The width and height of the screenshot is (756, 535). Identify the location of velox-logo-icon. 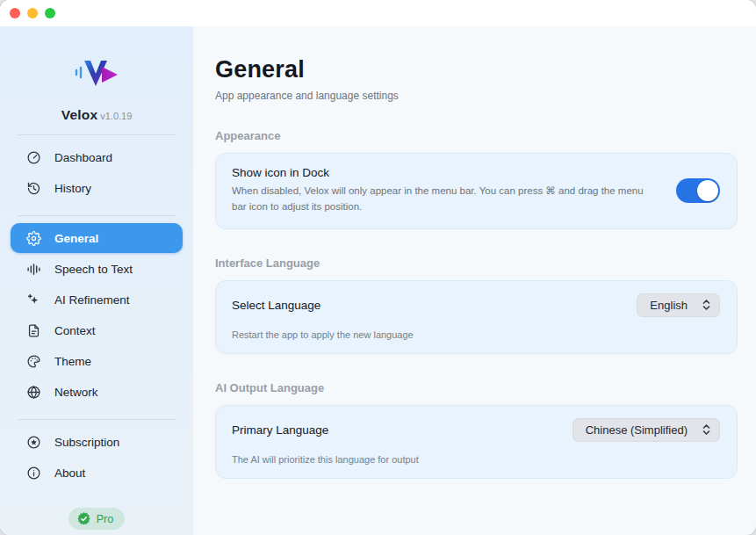
(97, 73).